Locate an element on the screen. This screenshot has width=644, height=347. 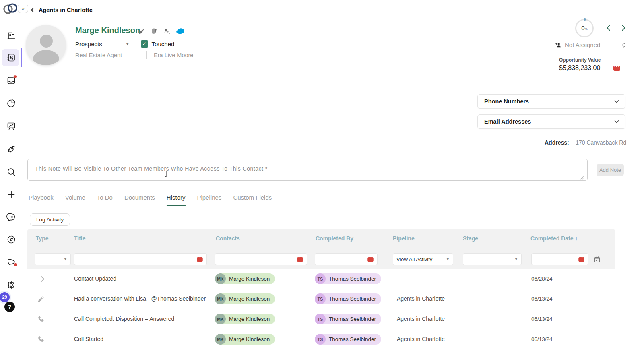
pie-chart-icon is located at coordinates (11, 103).